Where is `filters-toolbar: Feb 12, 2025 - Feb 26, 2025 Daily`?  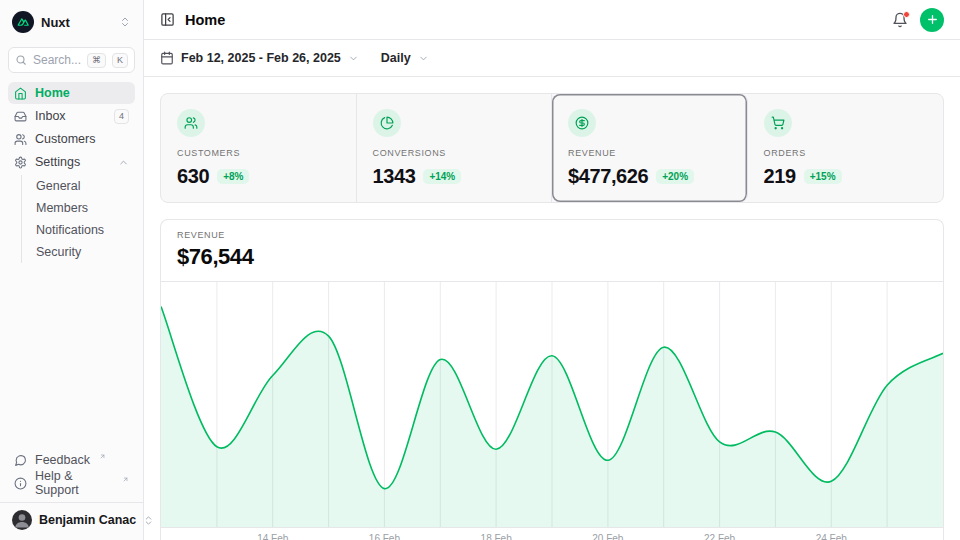
filters-toolbar: Feb 12, 2025 - Feb 26, 2025 Daily is located at coordinates (552, 58).